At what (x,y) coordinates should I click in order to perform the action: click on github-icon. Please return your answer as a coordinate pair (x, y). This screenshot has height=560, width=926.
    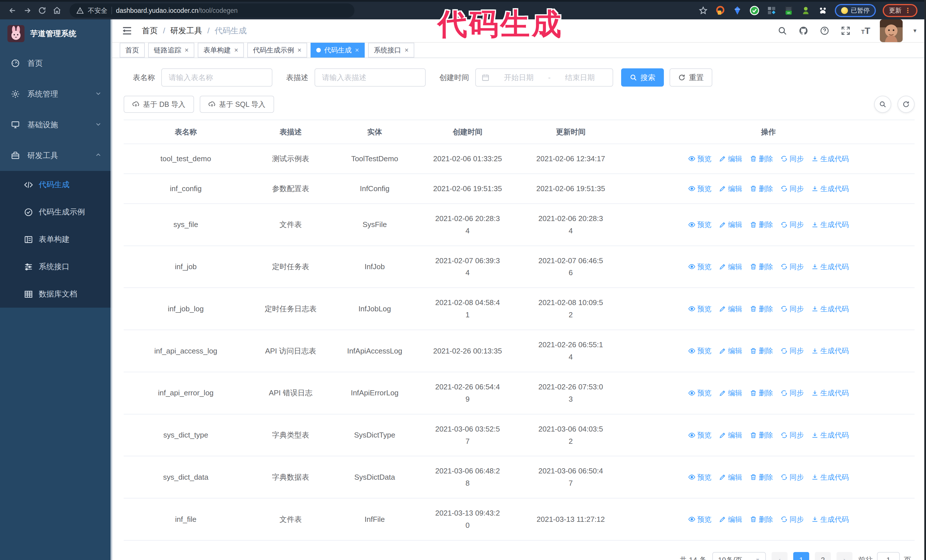
    Looking at the image, I should click on (803, 31).